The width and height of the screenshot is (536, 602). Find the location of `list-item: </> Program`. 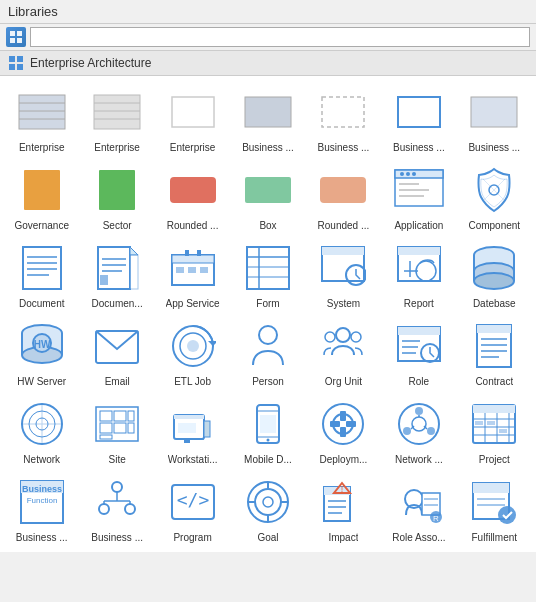

list-item: </> Program is located at coordinates (192, 509).